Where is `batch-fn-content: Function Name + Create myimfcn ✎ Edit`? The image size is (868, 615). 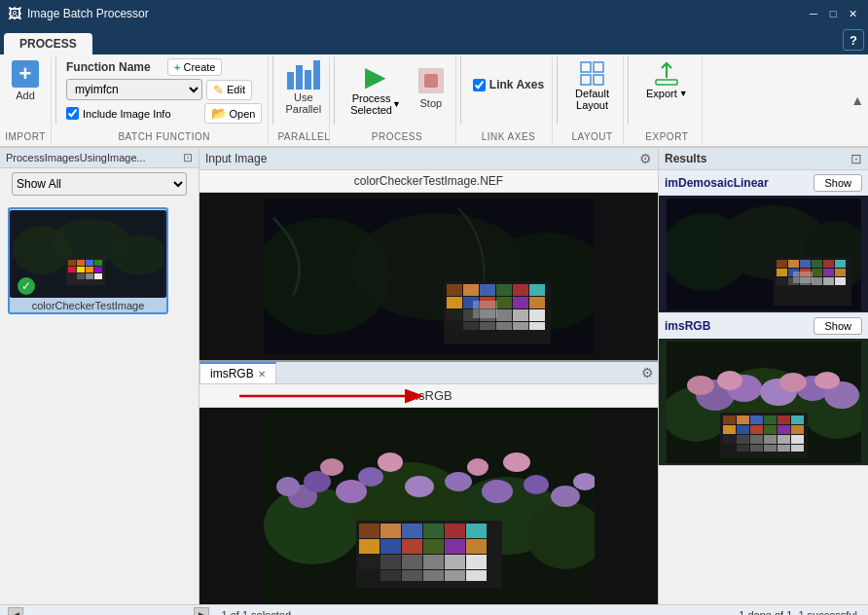 batch-fn-content: Function Name + Create myimfcn ✎ Edit is located at coordinates (163, 97).